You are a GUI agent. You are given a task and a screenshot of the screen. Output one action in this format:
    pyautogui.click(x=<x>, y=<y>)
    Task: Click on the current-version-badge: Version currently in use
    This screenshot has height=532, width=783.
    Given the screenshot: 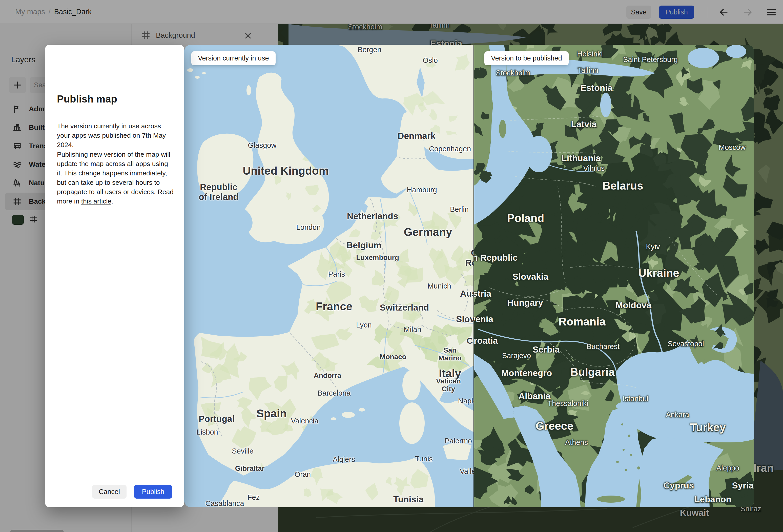 What is the action you would take?
    pyautogui.click(x=233, y=58)
    